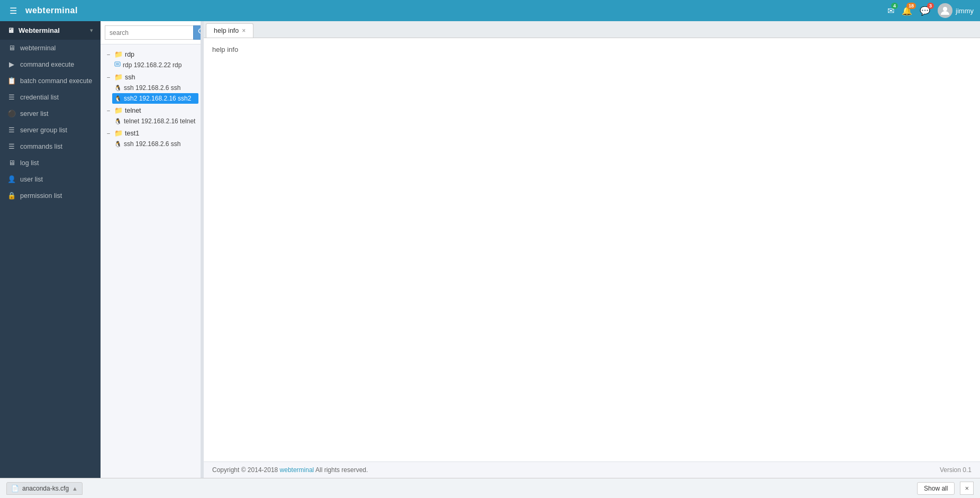  Describe the element at coordinates (50, 31) in the screenshot. I see `sidebar-header: 🖥 Webterminal ▾` at that location.